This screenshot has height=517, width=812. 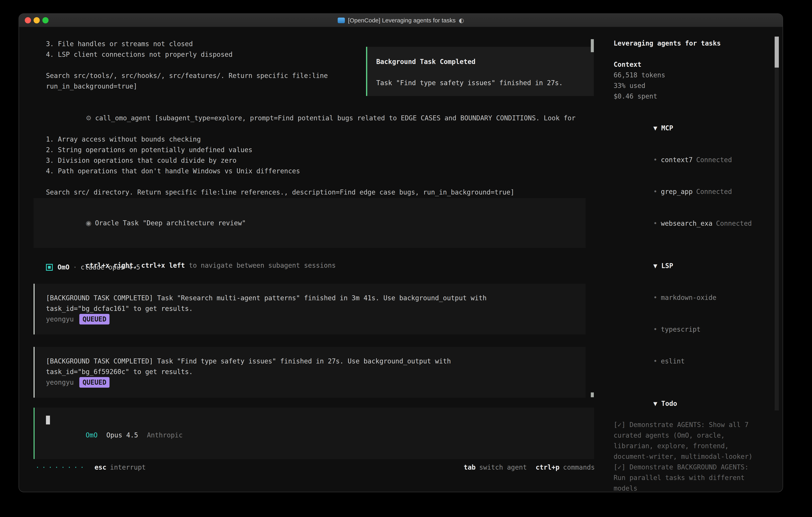 I want to click on sidebar-scrollbar-thumb, so click(x=777, y=52).